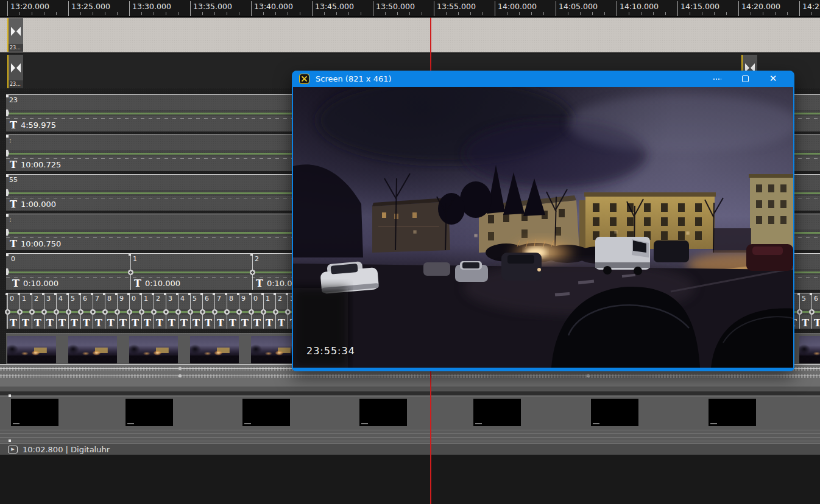  What do you see at coordinates (219, 298) in the screenshot?
I see `digit-label: 7` at bounding box center [219, 298].